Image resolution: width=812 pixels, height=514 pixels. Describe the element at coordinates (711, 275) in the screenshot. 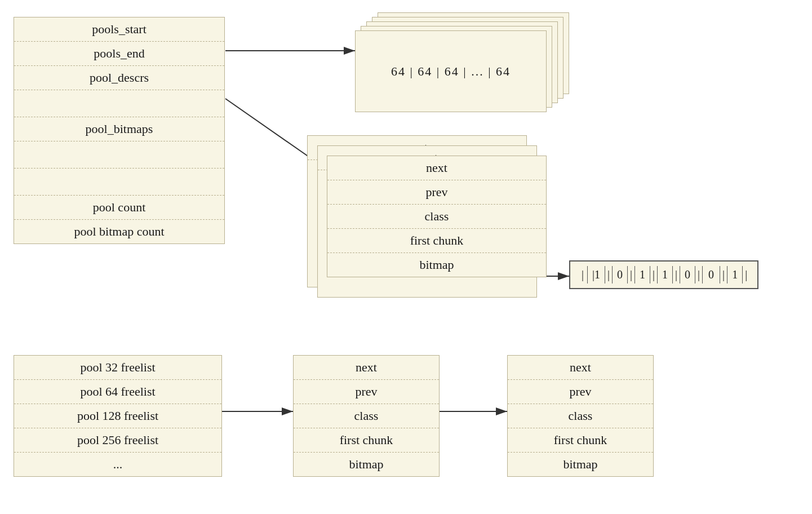

I see `bitmap-cell-dots: 0` at that location.